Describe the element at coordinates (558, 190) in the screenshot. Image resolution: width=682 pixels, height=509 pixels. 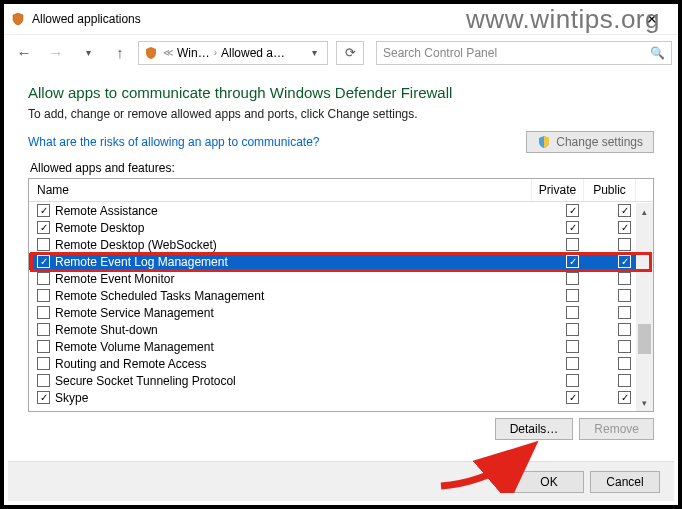
I see `col-private: Private` at that location.